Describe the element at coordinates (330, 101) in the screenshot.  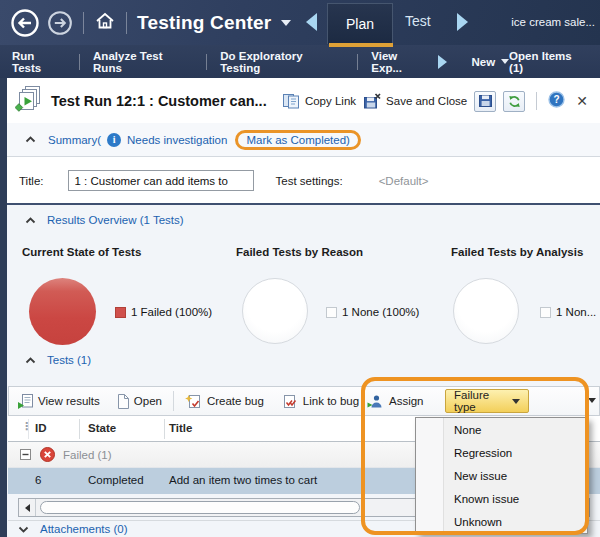
I see `copy-link-label: Copy Link` at that location.